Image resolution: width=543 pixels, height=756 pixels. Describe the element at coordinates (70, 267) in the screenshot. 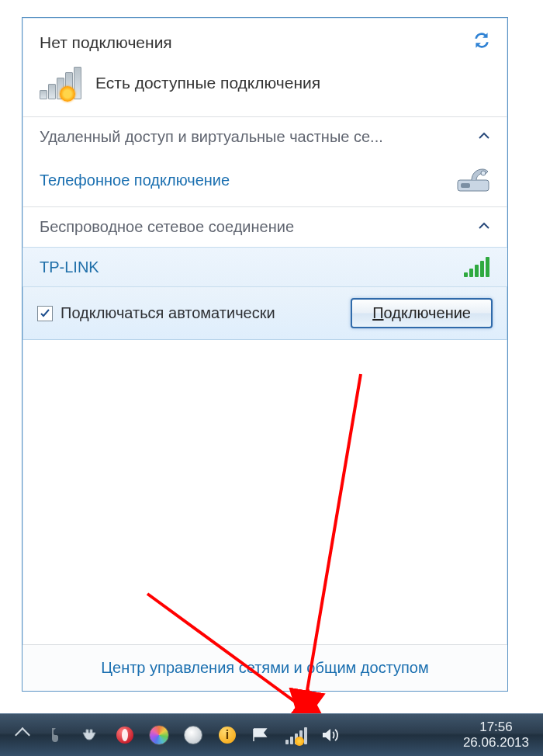

I see `wifi-ssid: TP-LINK` at that location.